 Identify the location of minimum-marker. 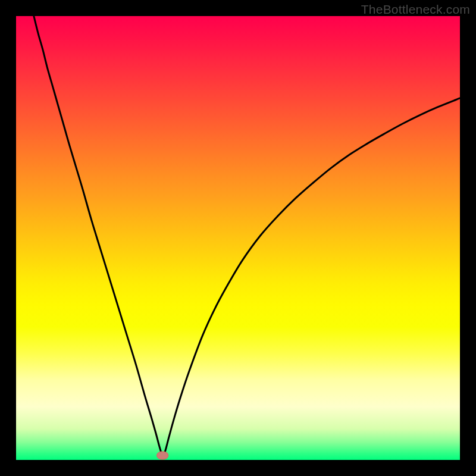
(163, 456).